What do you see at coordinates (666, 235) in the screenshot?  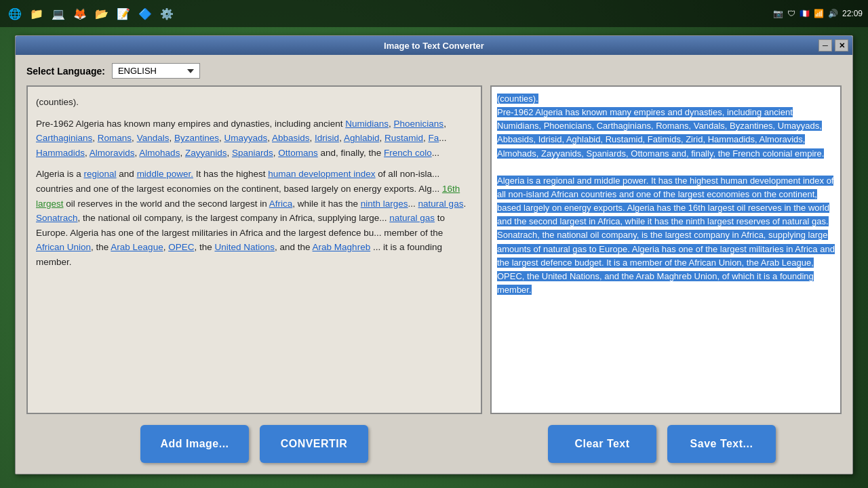 I see `ocr-line-power: Algeria is a regional and middle power. …` at bounding box center [666, 235].